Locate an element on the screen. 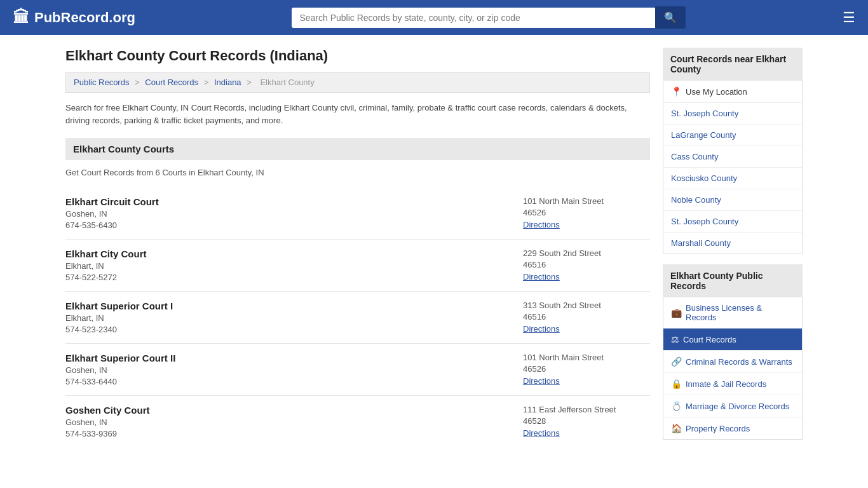 The height and width of the screenshot is (488, 868). nearby-item-3: Cass County is located at coordinates (733, 157).